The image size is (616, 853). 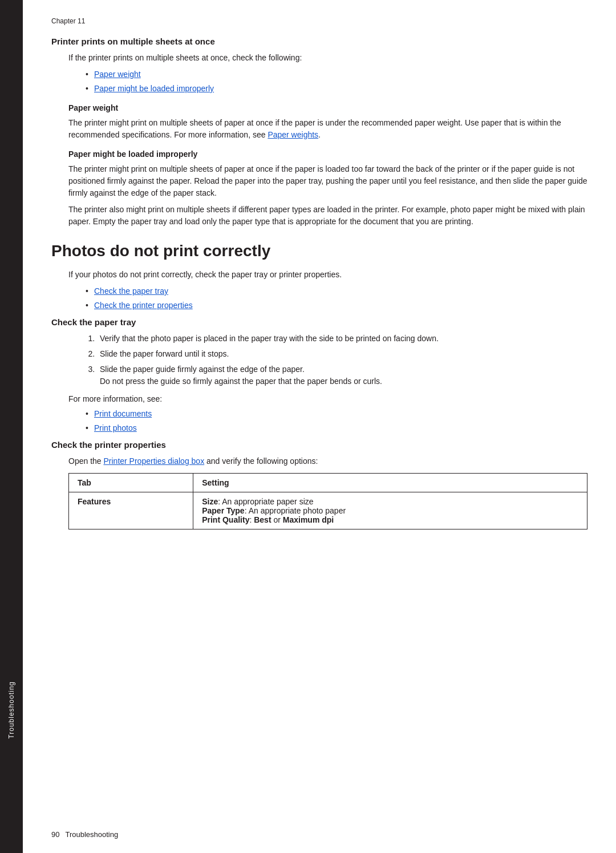 I want to click on sidebar: Troubleshooting, so click(x=11, y=427).